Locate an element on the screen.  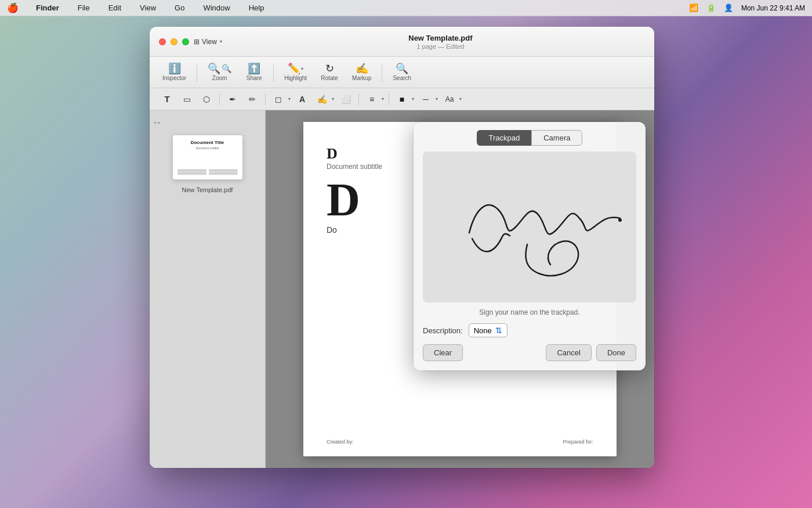
thumb-title: Document Title is located at coordinates (208, 143).